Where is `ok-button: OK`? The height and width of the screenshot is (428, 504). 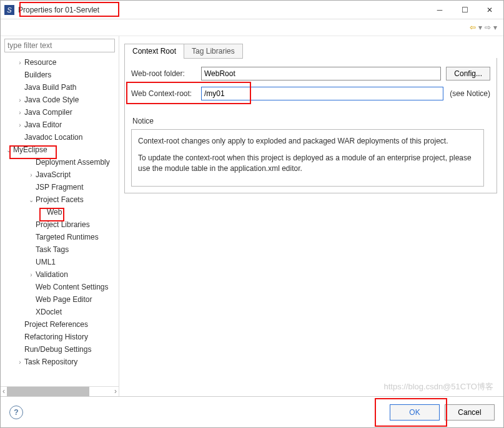
ok-button: OK is located at coordinates (415, 412).